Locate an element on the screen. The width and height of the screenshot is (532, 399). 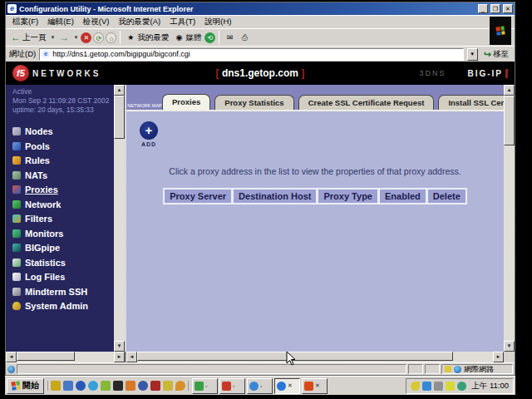
sidebar-item-statistics: Statistics is located at coordinates (63, 263).